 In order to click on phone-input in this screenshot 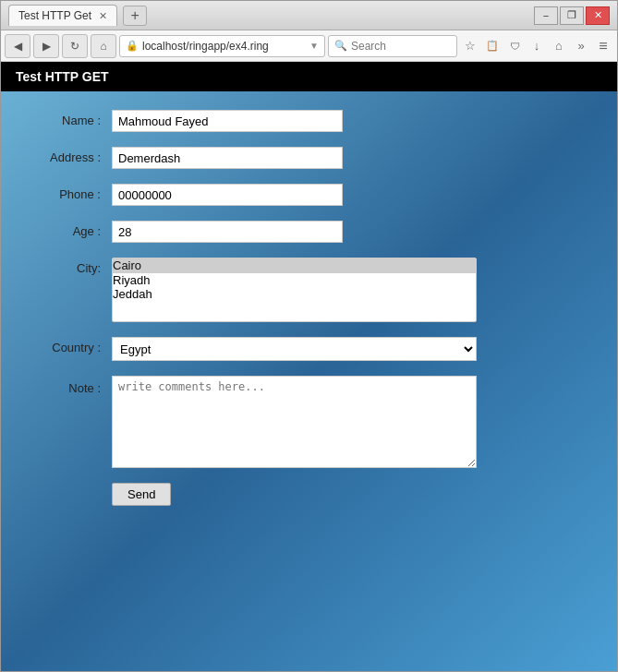, I will do `click(227, 195)`.